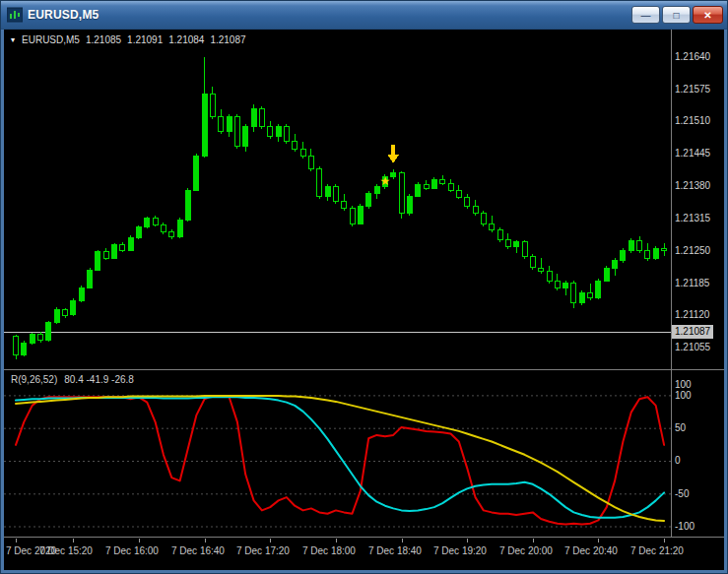 The width and height of the screenshot is (728, 574). What do you see at coordinates (692, 315) in the screenshot?
I see `price-axis-label: 1.21120` at bounding box center [692, 315].